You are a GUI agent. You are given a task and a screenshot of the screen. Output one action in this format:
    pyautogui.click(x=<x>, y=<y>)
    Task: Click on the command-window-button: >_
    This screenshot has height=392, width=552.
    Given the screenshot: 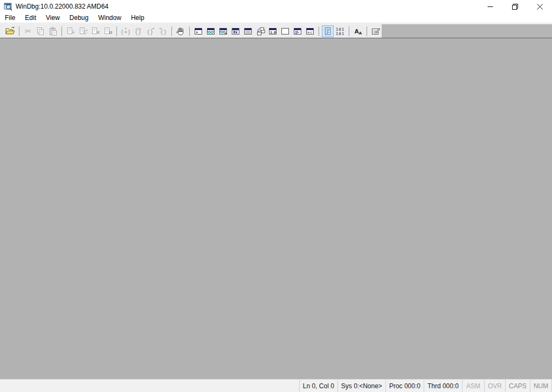 What is the action you would take?
    pyautogui.click(x=198, y=31)
    